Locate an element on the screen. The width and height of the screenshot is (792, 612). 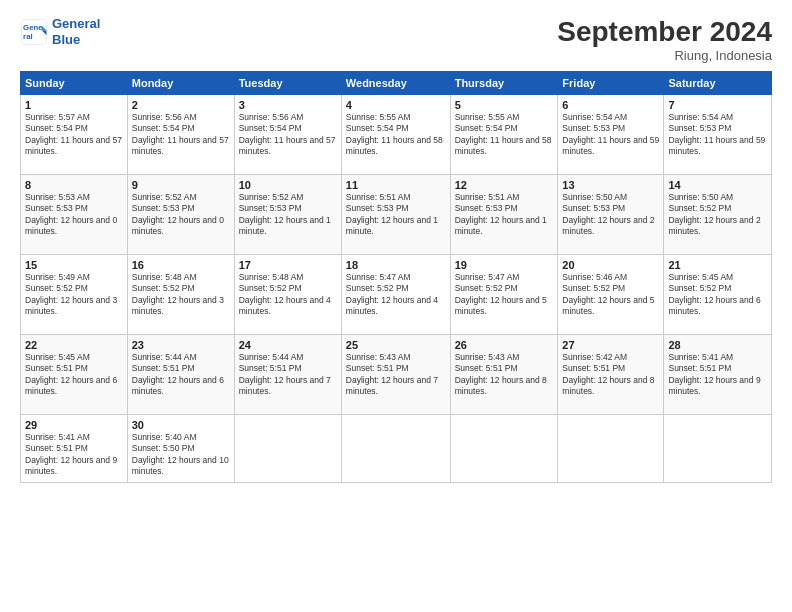
day-number: 1 is located at coordinates (74, 105).